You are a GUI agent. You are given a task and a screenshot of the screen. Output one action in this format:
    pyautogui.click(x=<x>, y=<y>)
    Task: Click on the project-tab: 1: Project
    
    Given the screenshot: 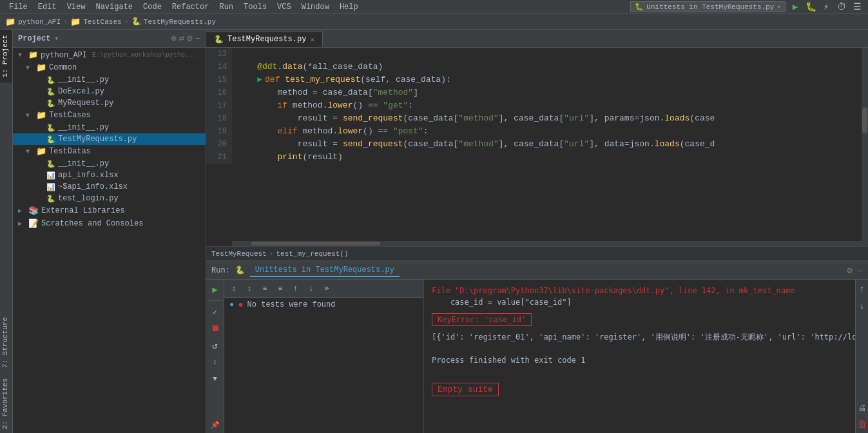 What is the action you would take?
    pyautogui.click(x=6, y=56)
    